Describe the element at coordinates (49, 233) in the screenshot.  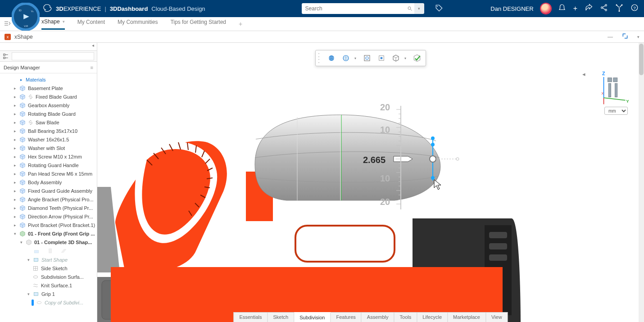
I see `tree-item-front-grip: ▾ 01 - Front Grip (Front Grip ...` at that location.